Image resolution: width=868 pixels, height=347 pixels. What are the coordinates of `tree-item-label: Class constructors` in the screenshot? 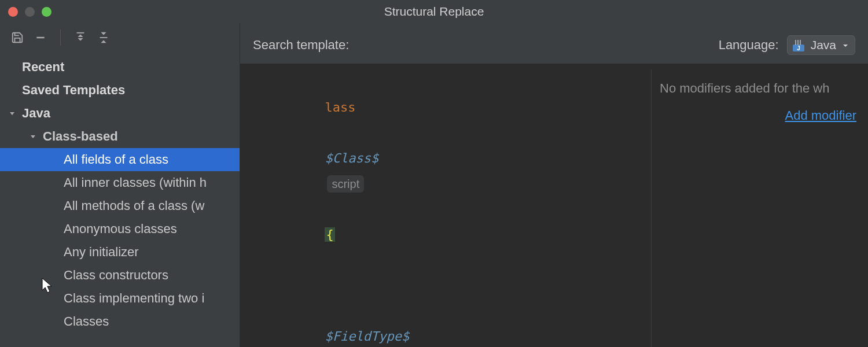 It's located at (116, 275).